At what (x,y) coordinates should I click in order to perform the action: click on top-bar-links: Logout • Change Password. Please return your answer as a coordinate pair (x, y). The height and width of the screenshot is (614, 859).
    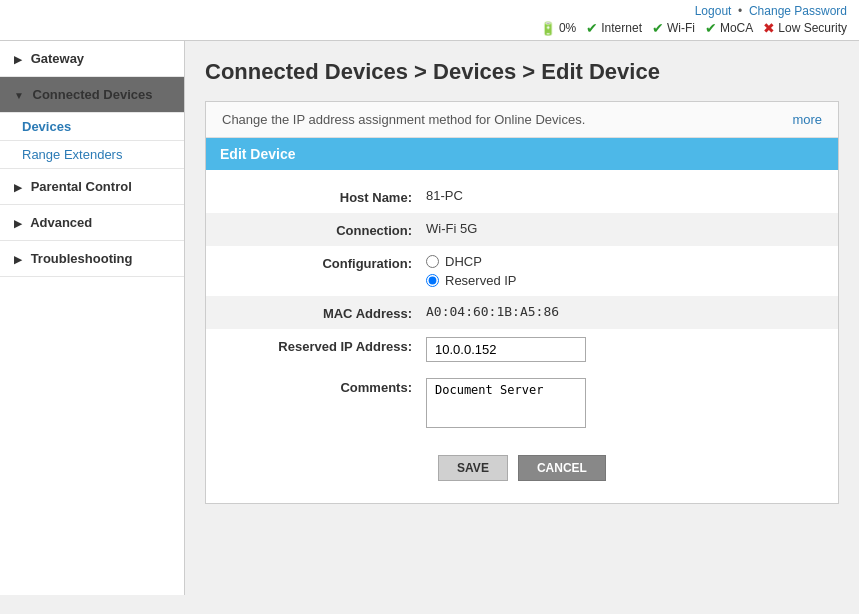
    Looking at the image, I should click on (424, 11).